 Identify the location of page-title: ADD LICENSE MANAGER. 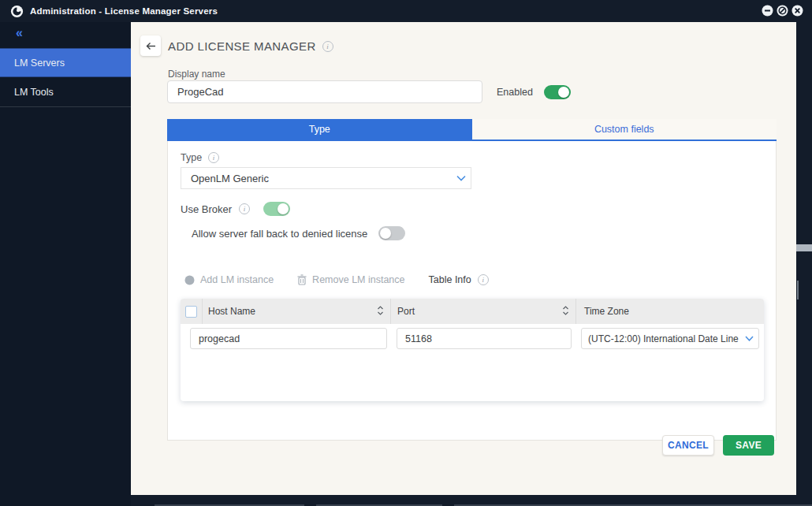
(242, 46).